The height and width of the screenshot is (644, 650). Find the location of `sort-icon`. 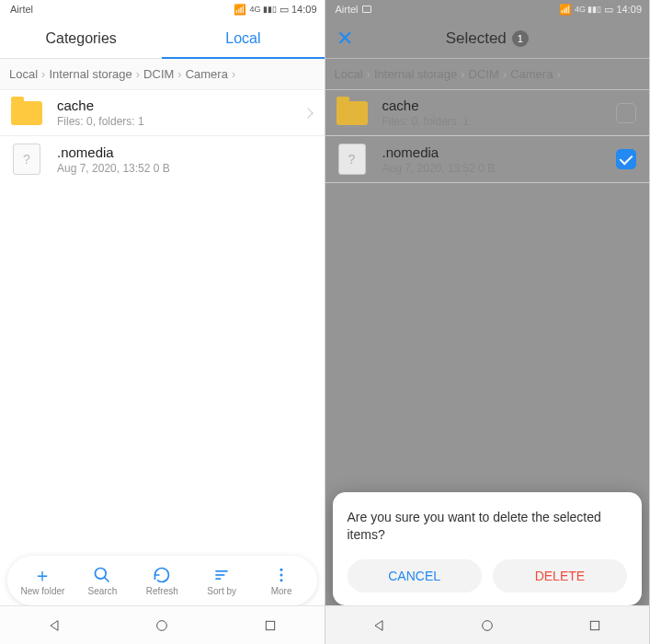

sort-icon is located at coordinates (222, 575).